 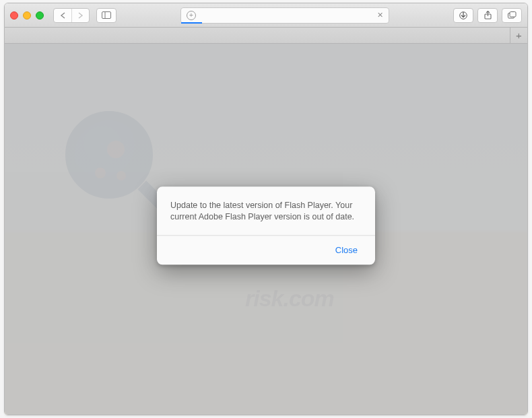 What do you see at coordinates (27, 15) in the screenshot?
I see `window-minimize-button` at bounding box center [27, 15].